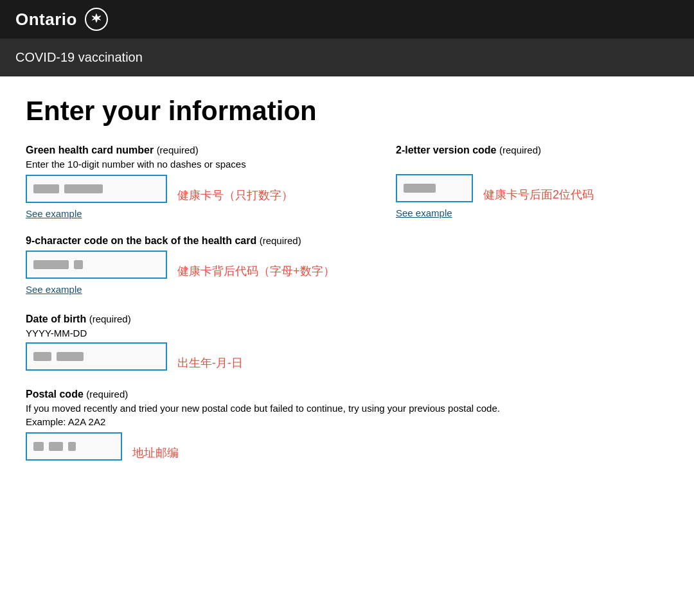  I want to click on version-code-input-wrapper, so click(434, 188).